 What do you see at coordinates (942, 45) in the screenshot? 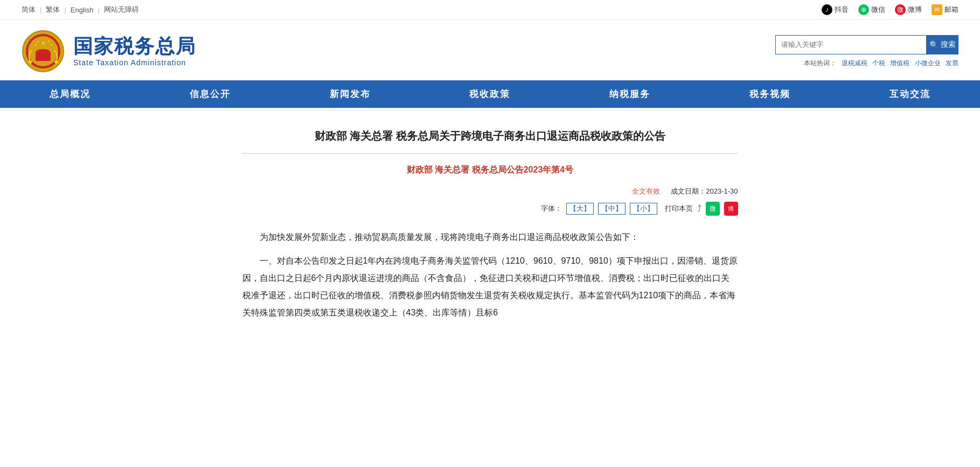
I see `search-button: 🔍 搜索` at bounding box center [942, 45].